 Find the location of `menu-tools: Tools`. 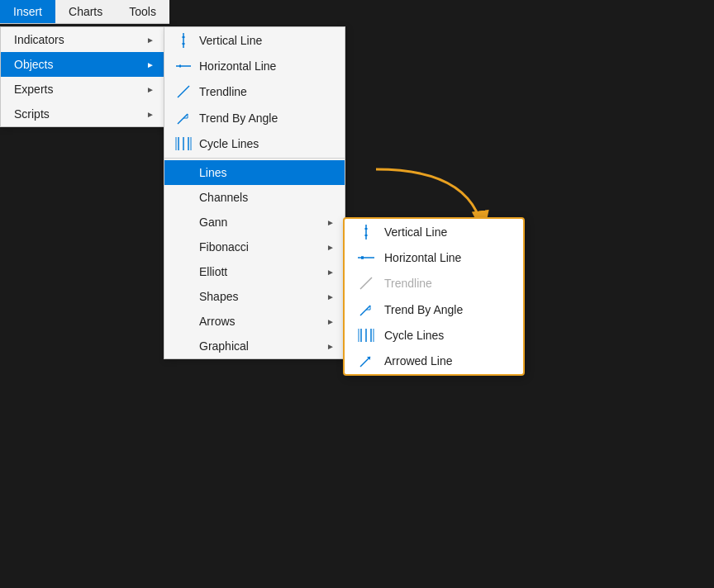

menu-tools: Tools is located at coordinates (142, 12).